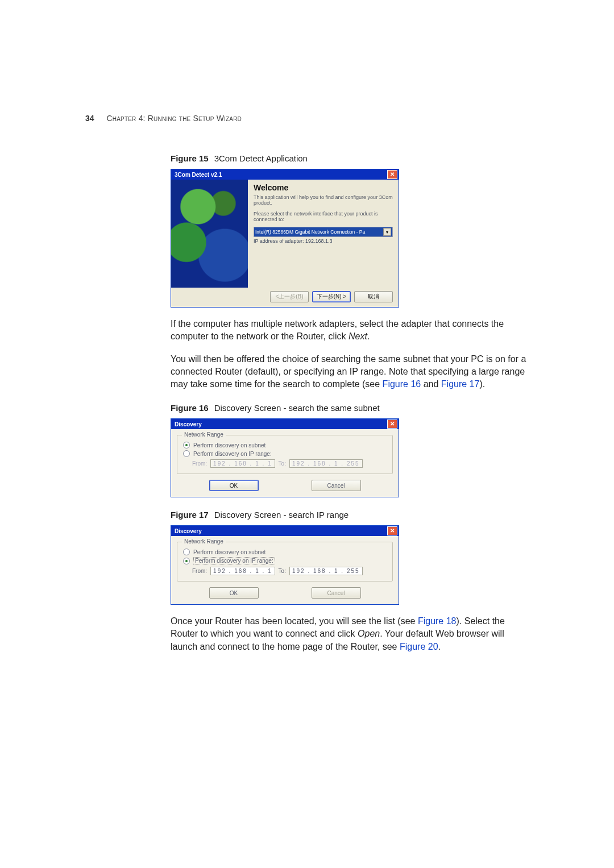  What do you see at coordinates (331, 297) in the screenshot?
I see `next-button: 下一步(N) >` at bounding box center [331, 297].